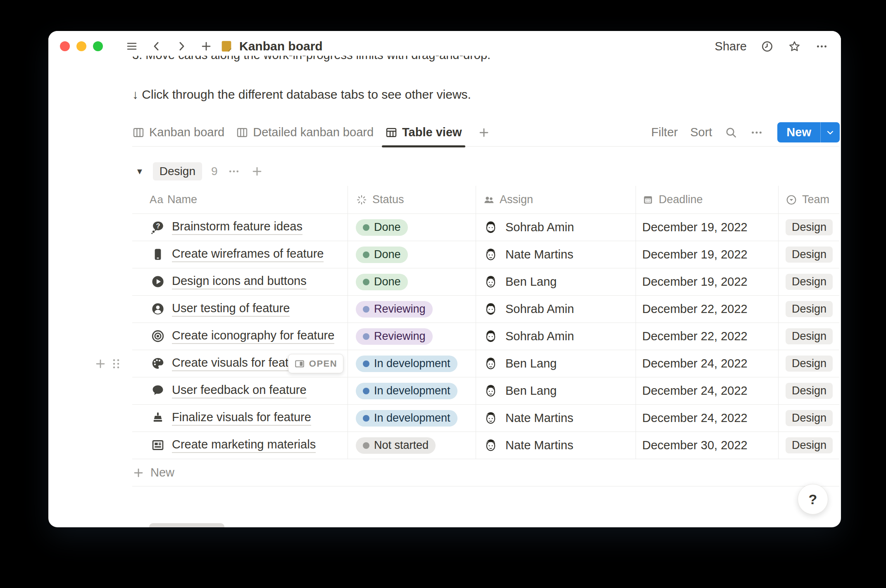 The width and height of the screenshot is (886, 588). Describe the element at coordinates (424, 132) in the screenshot. I see `tab-table-view: Table view` at that location.